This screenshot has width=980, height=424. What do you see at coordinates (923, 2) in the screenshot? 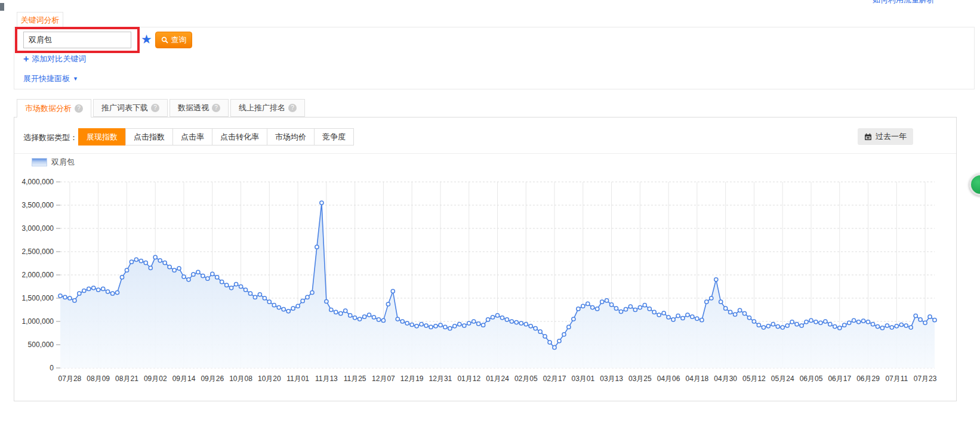
I see `help-link: 如何利用流量解析` at bounding box center [923, 2].